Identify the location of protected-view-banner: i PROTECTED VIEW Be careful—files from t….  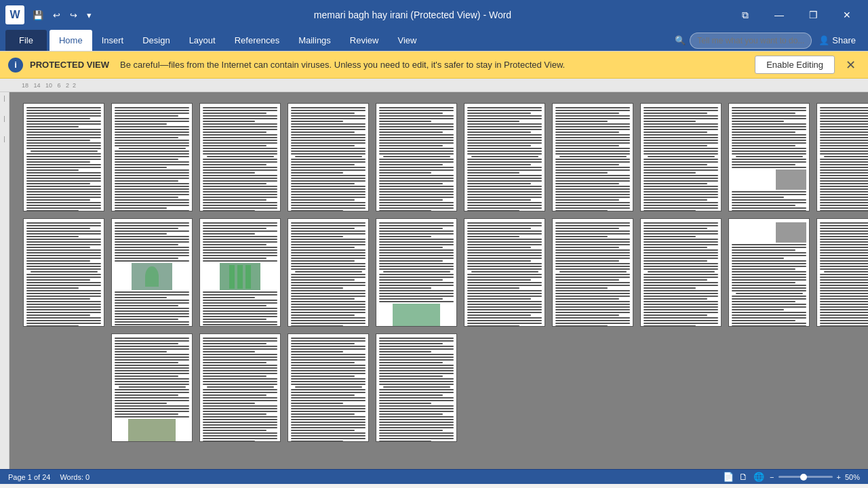
(434, 65).